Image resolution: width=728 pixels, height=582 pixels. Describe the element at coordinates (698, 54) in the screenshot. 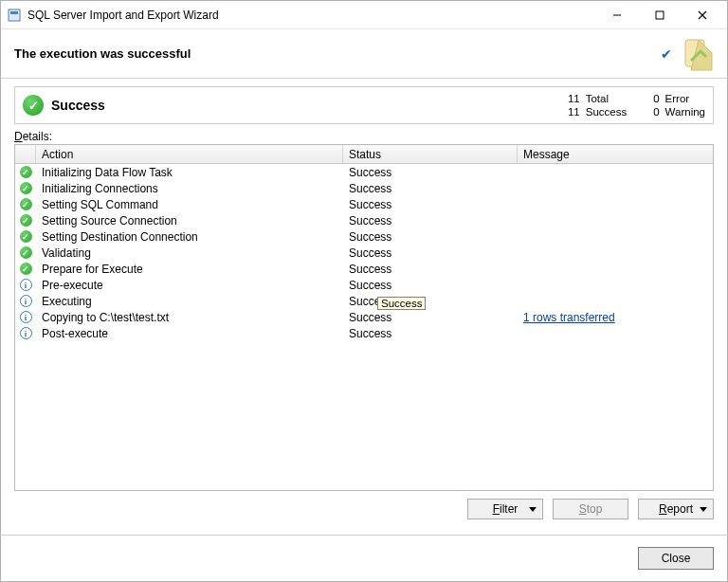

I see `banner-art-icon` at that location.